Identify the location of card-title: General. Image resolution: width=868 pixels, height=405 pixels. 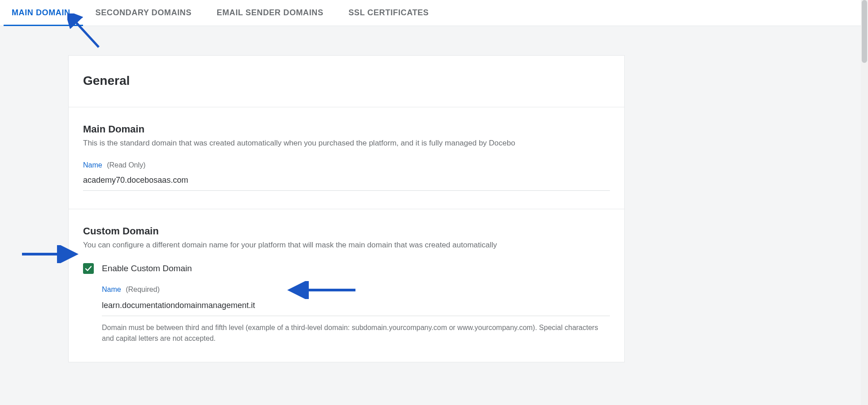
(346, 81).